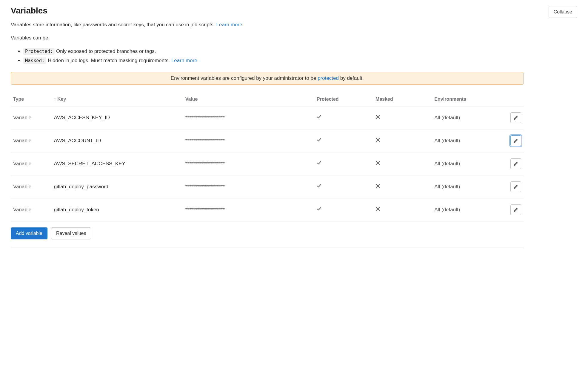 The image size is (588, 370). What do you see at coordinates (105, 51) in the screenshot?
I see `protected-desc: Only exposed to protected branches or ta…` at bounding box center [105, 51].